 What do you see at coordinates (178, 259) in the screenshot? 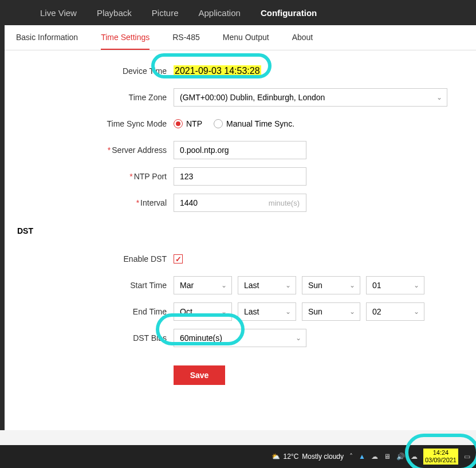
I see `enable-dst-checkbox` at bounding box center [178, 259].